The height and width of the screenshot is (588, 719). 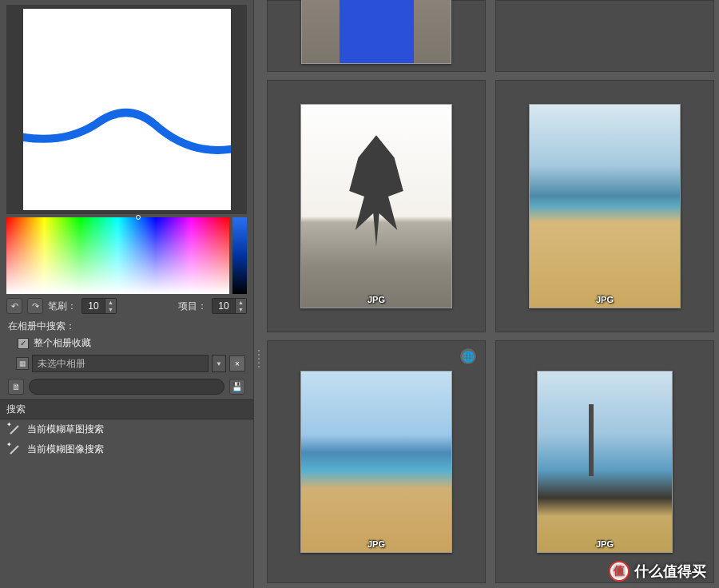 What do you see at coordinates (657, 571) in the screenshot?
I see `watermark: 值 什么值得买` at bounding box center [657, 571].